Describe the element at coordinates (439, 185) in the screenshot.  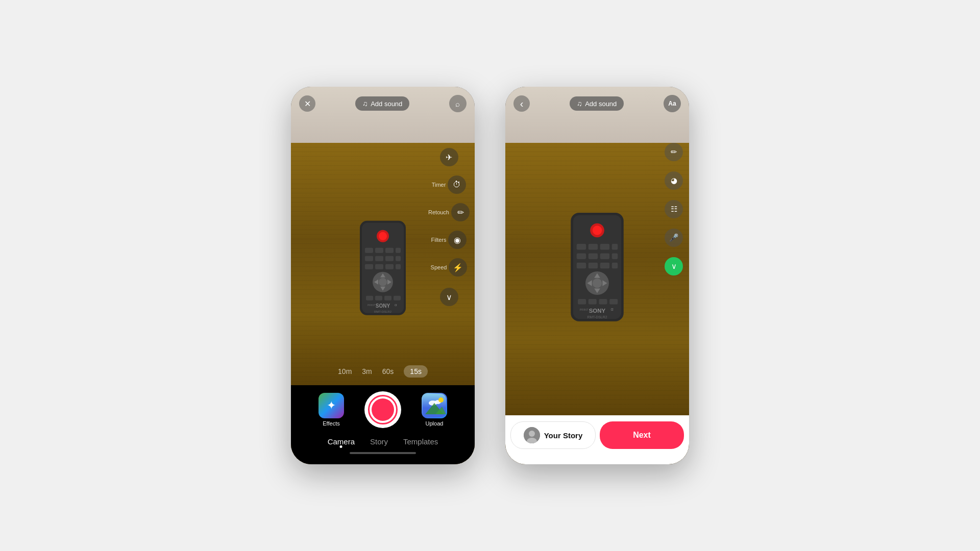
I see `timer-label: Timer` at that location.